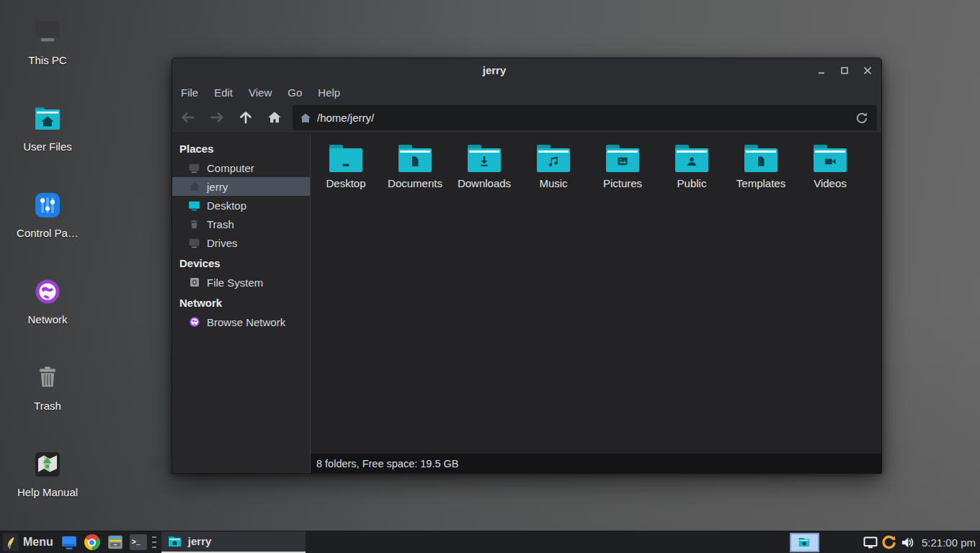 Image resolution: width=980 pixels, height=553 pixels. What do you see at coordinates (948, 543) in the screenshot?
I see `taskbar-clock: 5:21:00 pm` at bounding box center [948, 543].